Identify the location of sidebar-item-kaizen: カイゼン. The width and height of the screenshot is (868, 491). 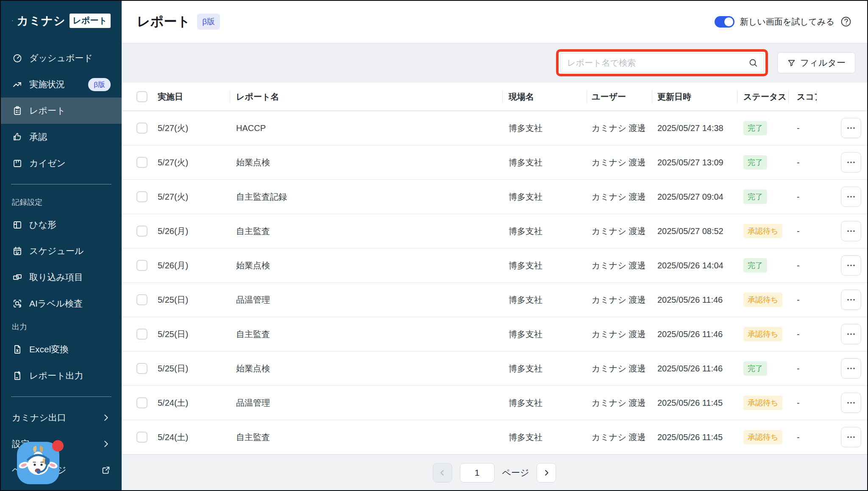
(61, 163).